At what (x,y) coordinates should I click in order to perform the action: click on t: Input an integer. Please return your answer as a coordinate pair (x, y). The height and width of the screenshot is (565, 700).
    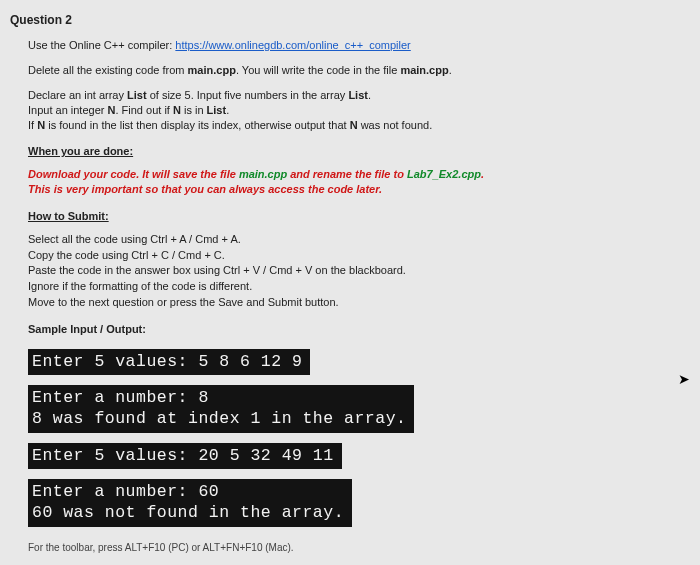
    Looking at the image, I should click on (68, 110).